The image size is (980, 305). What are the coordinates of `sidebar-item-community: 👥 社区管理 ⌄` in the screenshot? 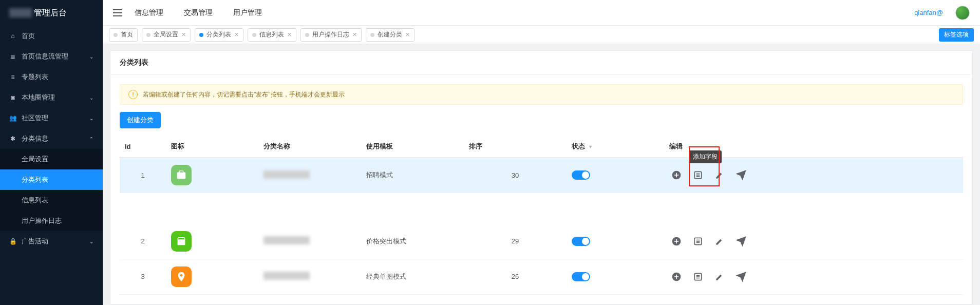 It's located at (51, 118).